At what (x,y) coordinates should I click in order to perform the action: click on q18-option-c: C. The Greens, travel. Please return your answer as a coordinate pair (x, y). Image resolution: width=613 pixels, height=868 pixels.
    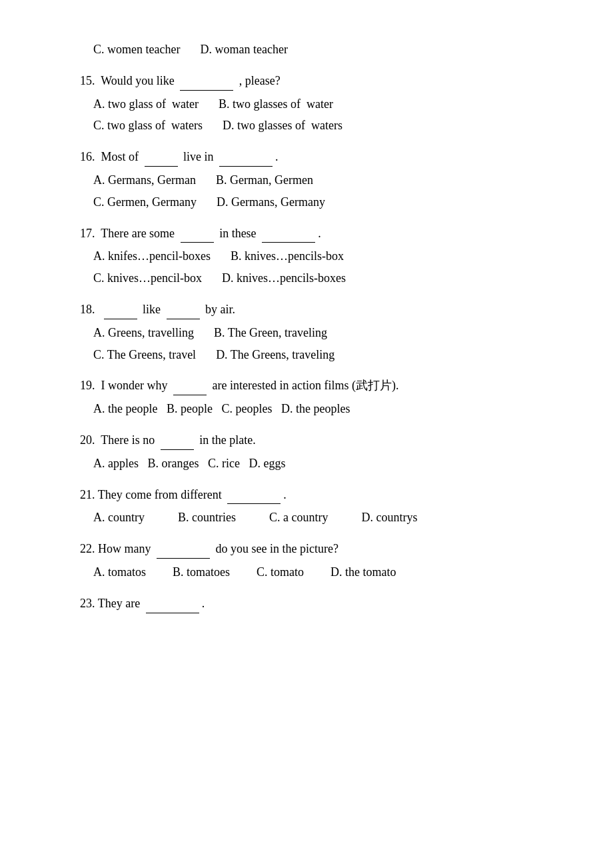
    Looking at the image, I should click on (145, 355).